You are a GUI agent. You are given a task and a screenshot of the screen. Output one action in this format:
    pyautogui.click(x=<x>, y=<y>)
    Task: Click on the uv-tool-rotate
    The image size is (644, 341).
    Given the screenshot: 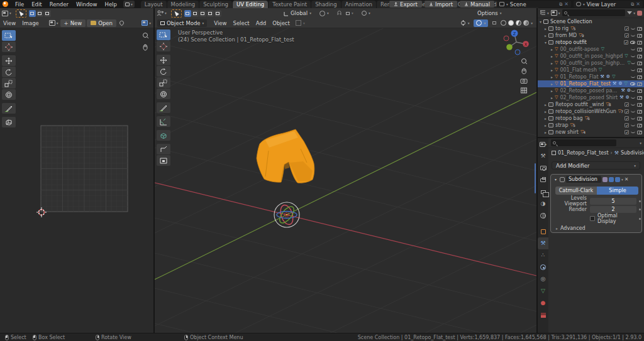 What is the action you would take?
    pyautogui.click(x=9, y=72)
    